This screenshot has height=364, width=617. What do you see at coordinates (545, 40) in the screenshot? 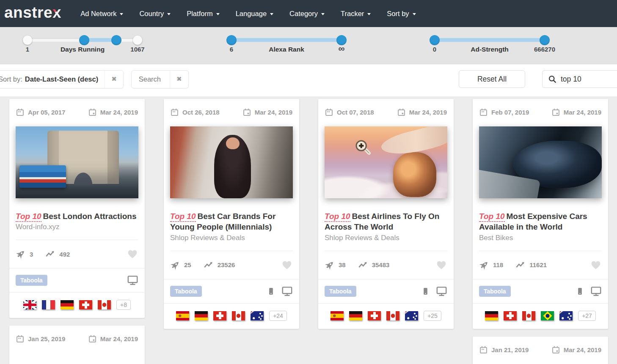
I see `ad-strength-max-handle` at bounding box center [545, 40].